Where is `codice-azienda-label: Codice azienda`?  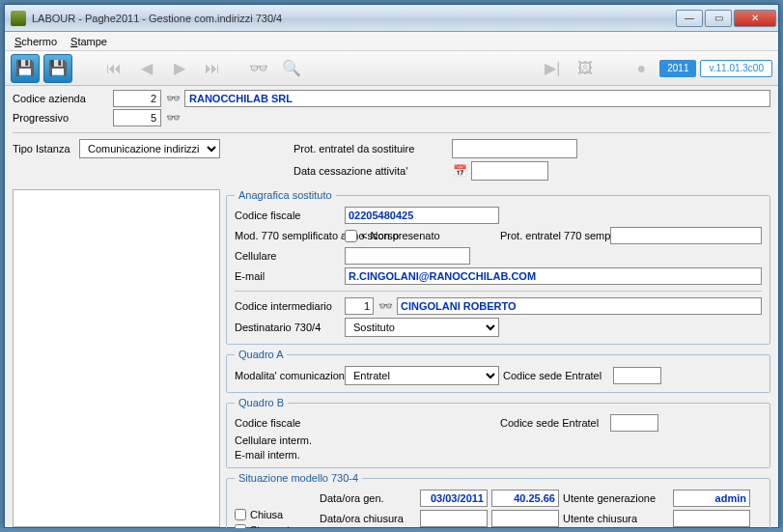
codice-azienda-label: Codice azienda is located at coordinates (61, 98).